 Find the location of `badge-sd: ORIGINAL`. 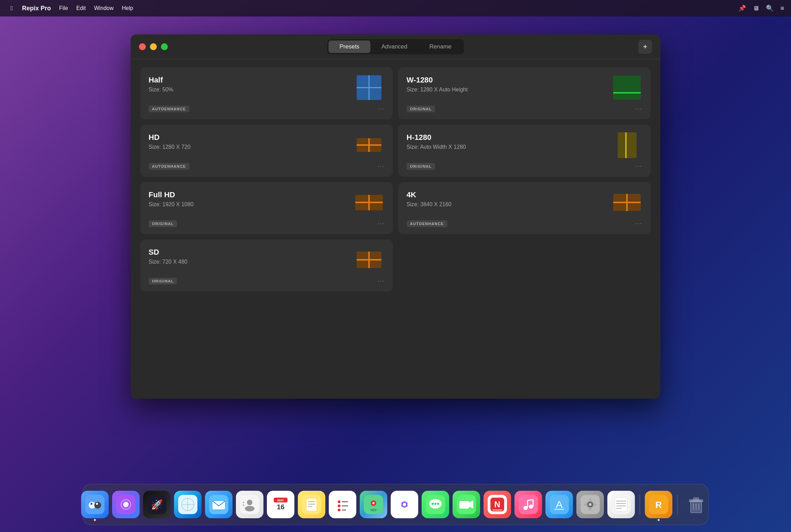

badge-sd: ORIGINAL is located at coordinates (163, 281).